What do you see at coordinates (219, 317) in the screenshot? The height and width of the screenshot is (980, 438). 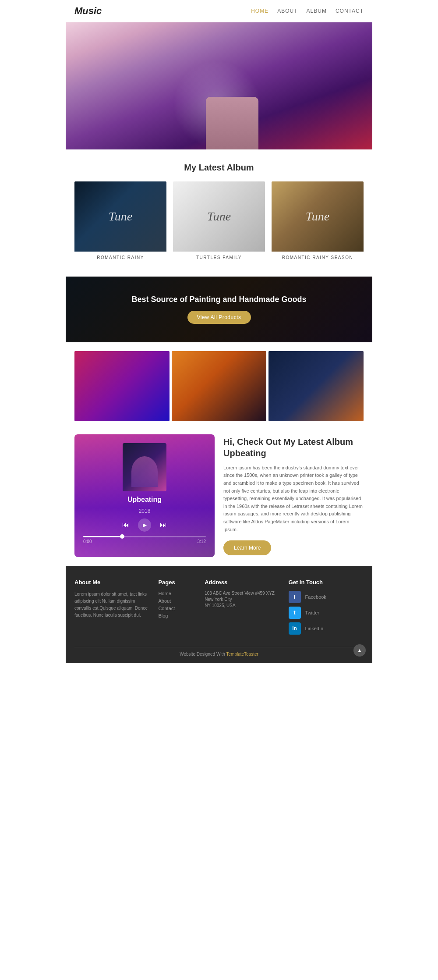 I see `view-all-button: View All Products` at bounding box center [219, 317].